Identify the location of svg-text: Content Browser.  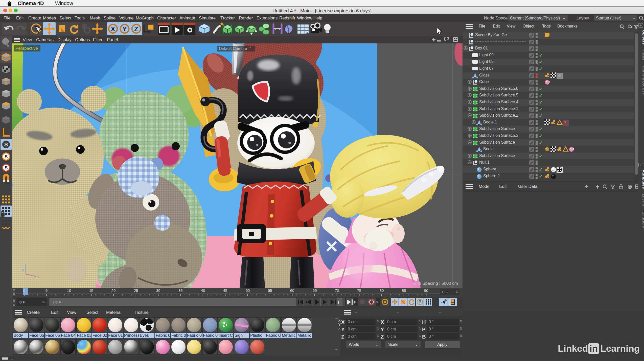
(643, 81).